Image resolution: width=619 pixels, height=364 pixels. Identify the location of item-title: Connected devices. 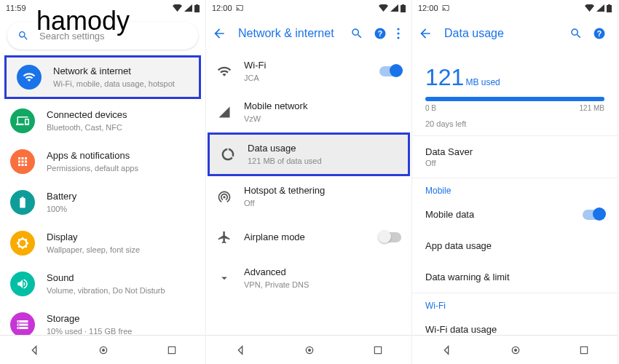
(121, 115).